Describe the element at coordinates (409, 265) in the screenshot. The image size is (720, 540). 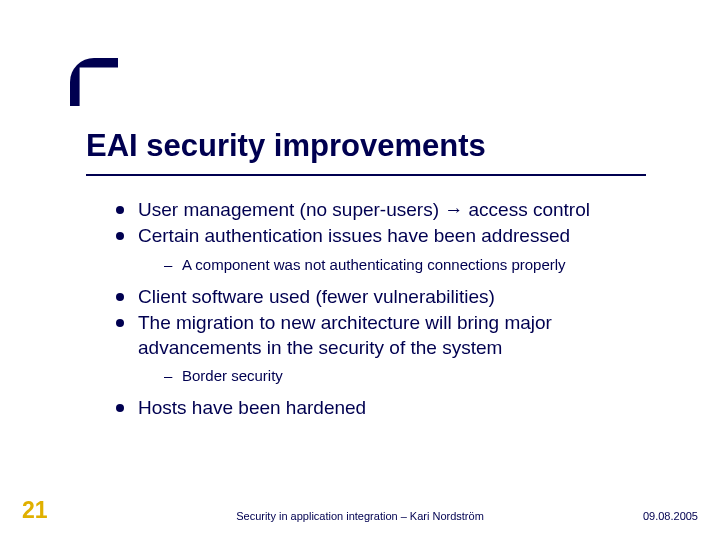
I see `sub-bullet-list: A component was not authenticating conne…` at that location.